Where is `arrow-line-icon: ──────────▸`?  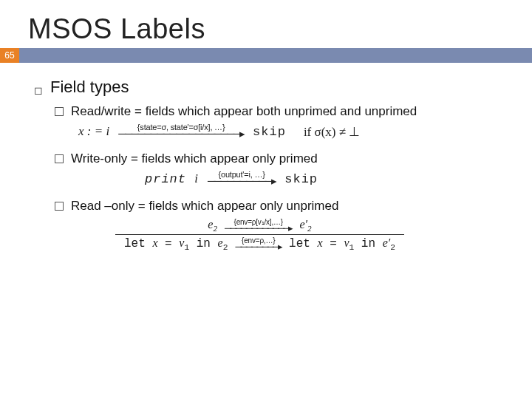 arrow-line-icon: ──────────▸ is located at coordinates (242, 182).